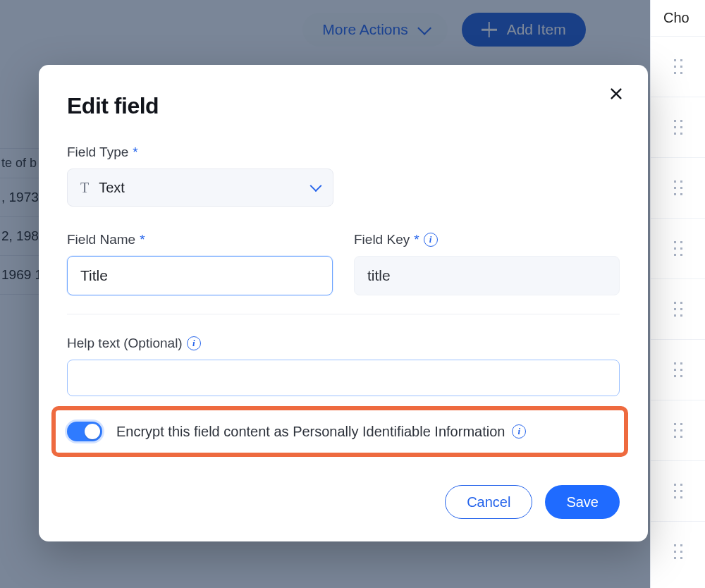 Image resolution: width=705 pixels, height=588 pixels. Describe the element at coordinates (200, 188) in the screenshot. I see `field-type-select: T Text` at that location.